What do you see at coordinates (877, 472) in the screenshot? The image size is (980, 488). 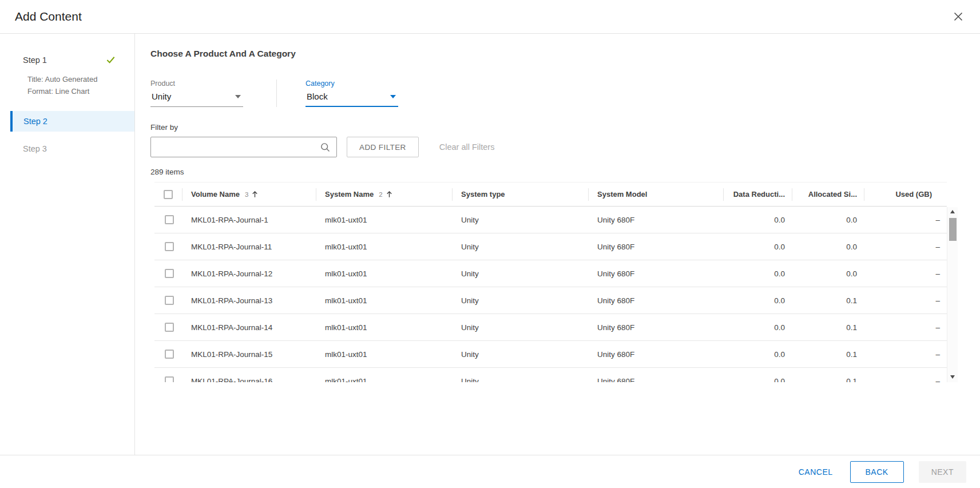 I see `back-button: BACK` at bounding box center [877, 472].